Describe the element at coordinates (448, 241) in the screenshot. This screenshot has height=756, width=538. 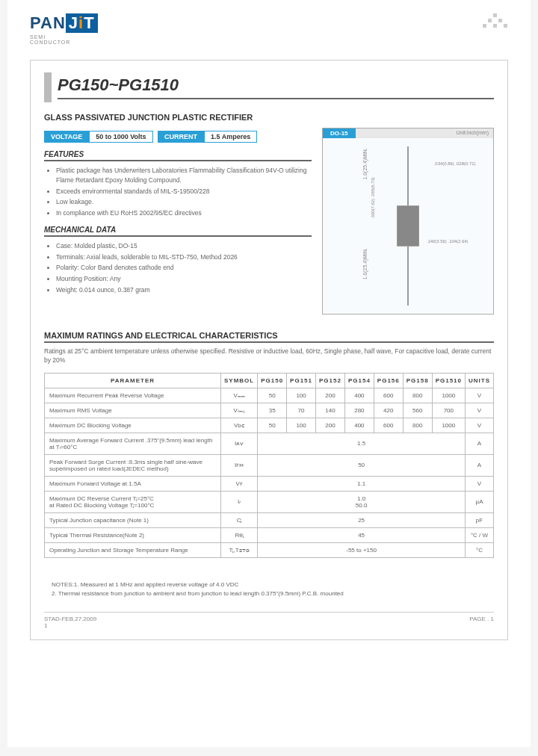
I see `svg-text: .140(3.56) .104(2.64)` at that location.